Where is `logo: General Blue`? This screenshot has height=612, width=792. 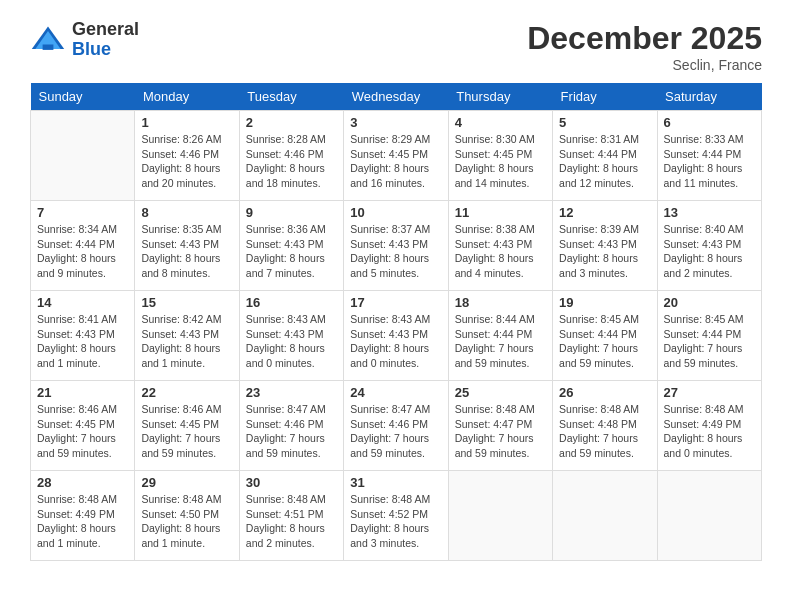 logo: General Blue is located at coordinates (84, 40).